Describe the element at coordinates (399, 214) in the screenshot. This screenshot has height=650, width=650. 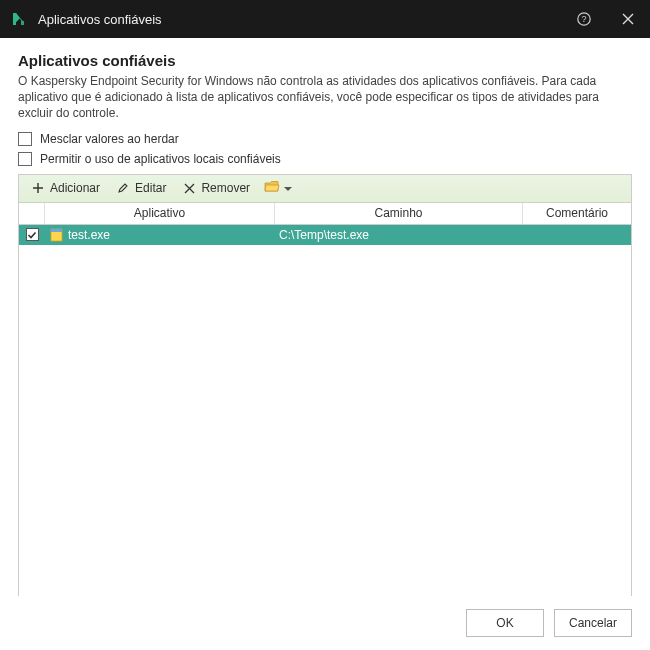
I see `col-path: Caminho` at that location.